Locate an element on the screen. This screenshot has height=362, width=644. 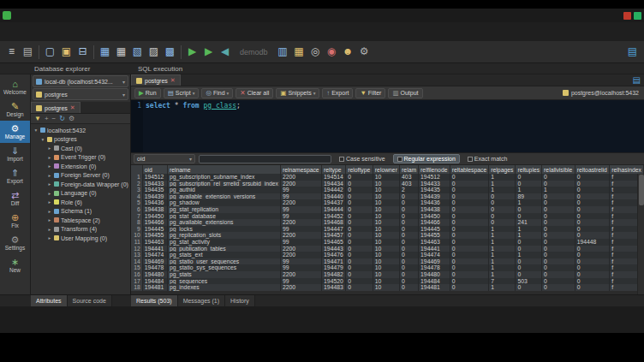
table-row: 18194481pg_indexes2200194483010019448101… is located at coordinates (387, 288).